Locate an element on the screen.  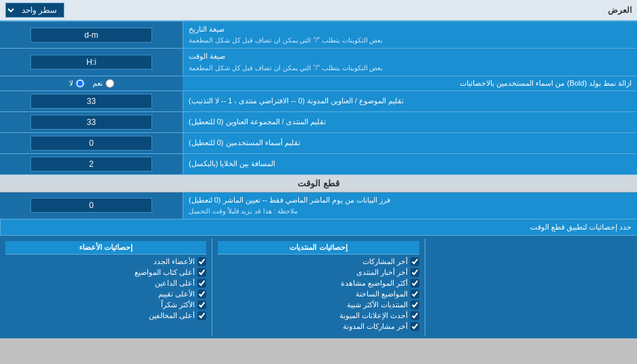
checkbox-top-topic-writers: أعلى كتاب المواضيع is located at coordinates (105, 273).